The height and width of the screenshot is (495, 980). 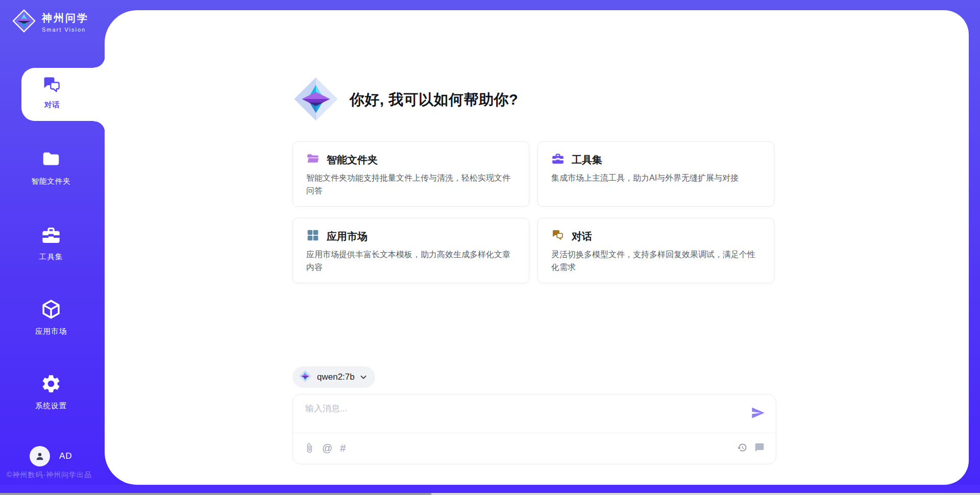 I want to click on sidebar-item-chat: 对话, so click(x=63, y=94).